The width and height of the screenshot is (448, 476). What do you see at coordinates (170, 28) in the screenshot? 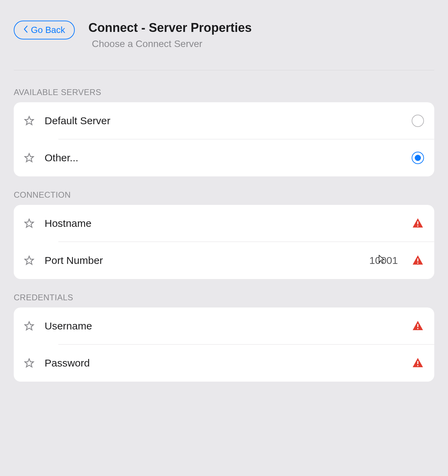
I see `page-title: Connect - Server Properties` at bounding box center [170, 28].